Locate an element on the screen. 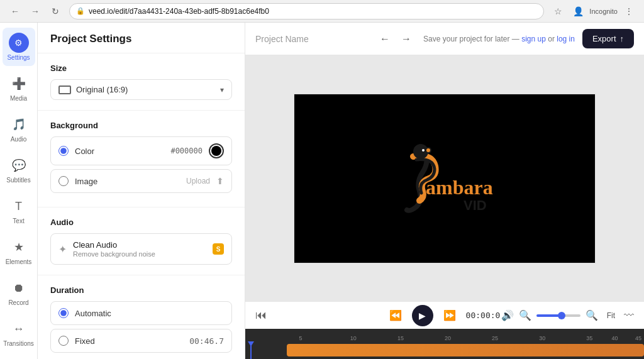  fast-forward-button: ⏩ is located at coordinates (450, 316).